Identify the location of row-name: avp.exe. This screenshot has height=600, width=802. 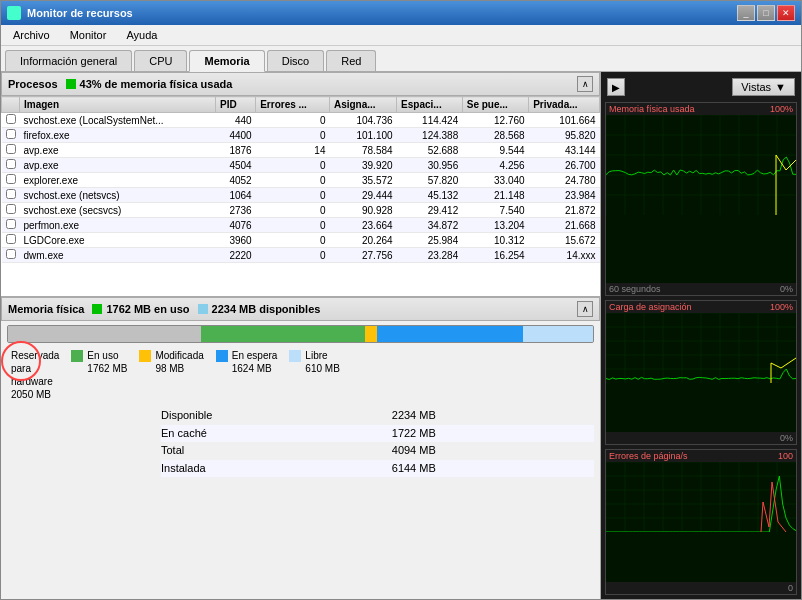
(118, 166).